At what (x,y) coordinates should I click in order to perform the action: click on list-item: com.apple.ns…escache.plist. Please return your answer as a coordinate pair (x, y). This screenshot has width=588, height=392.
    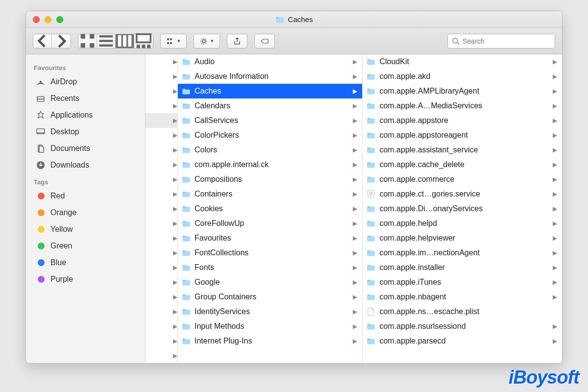
    Looking at the image, I should click on (463, 312).